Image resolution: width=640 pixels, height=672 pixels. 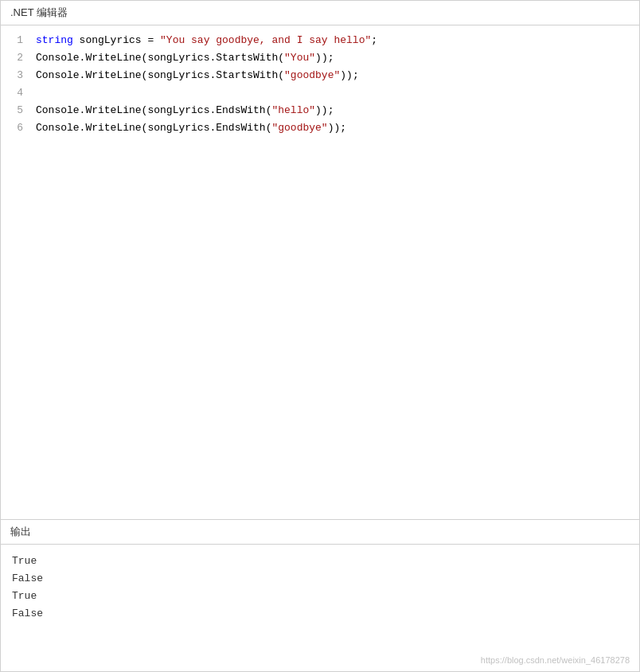 I want to click on output-title: 输出, so click(x=21, y=532).